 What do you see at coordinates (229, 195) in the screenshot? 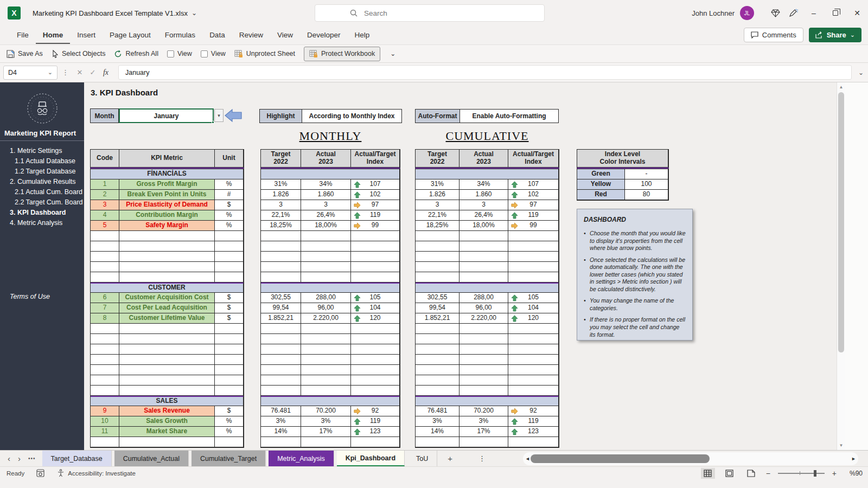
I see `unit-cell: #` at bounding box center [229, 195].